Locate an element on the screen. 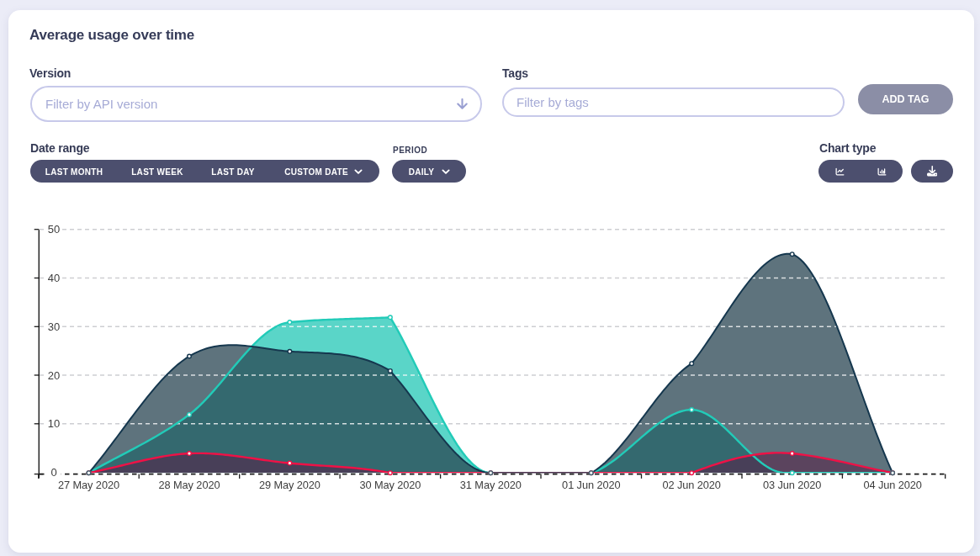 The image size is (980, 556). svg-text: 50 is located at coordinates (54, 229).